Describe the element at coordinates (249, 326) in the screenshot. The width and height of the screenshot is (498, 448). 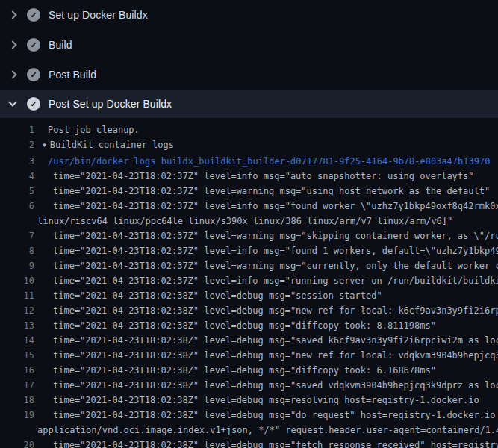
I see `log-line: 13time="2021-04-23T18:02:38Z" level=debu…` at that location.